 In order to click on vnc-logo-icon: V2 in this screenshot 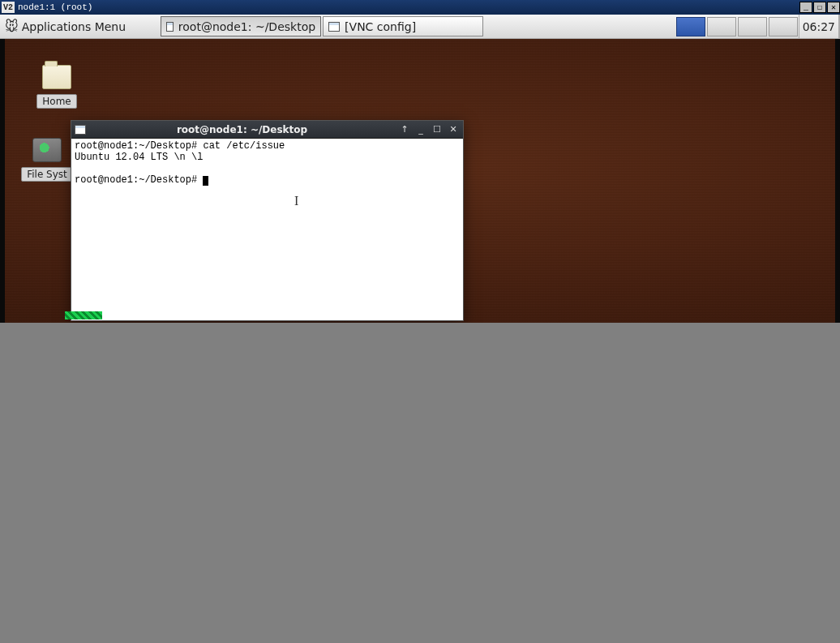, I will do `click(8, 7)`.